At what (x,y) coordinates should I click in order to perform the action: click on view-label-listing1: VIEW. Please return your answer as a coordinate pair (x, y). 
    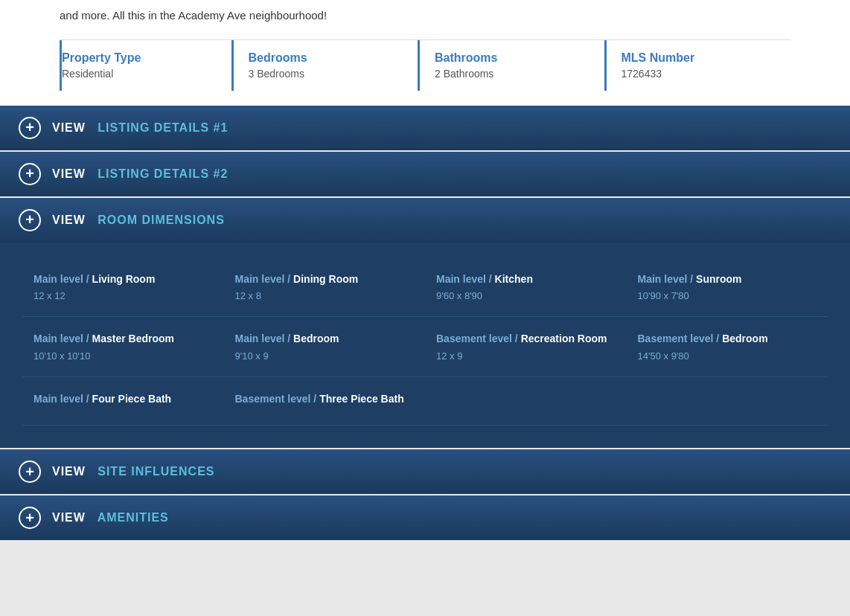
    Looking at the image, I should click on (68, 128).